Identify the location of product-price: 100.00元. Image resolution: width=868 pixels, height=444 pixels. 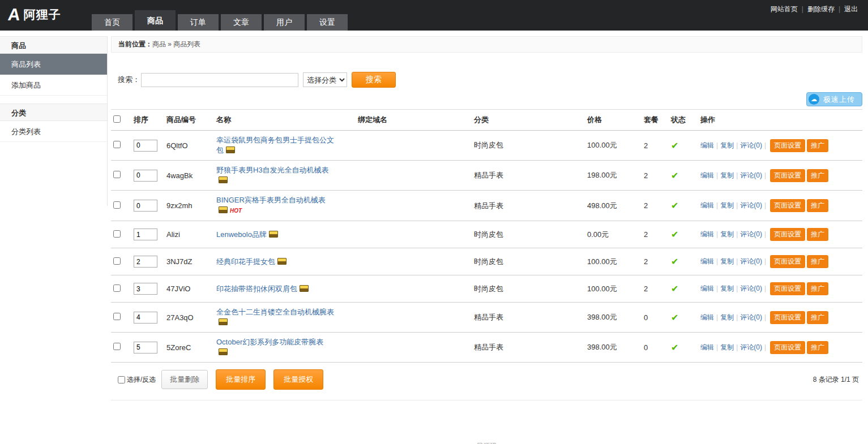
(613, 262).